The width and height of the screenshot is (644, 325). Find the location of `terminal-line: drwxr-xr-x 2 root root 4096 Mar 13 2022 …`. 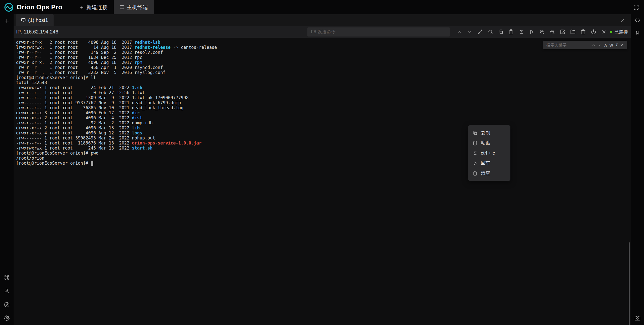

terminal-line: drwxr-xr-x 2 root root 4096 Mar 13 2022 … is located at coordinates (324, 128).